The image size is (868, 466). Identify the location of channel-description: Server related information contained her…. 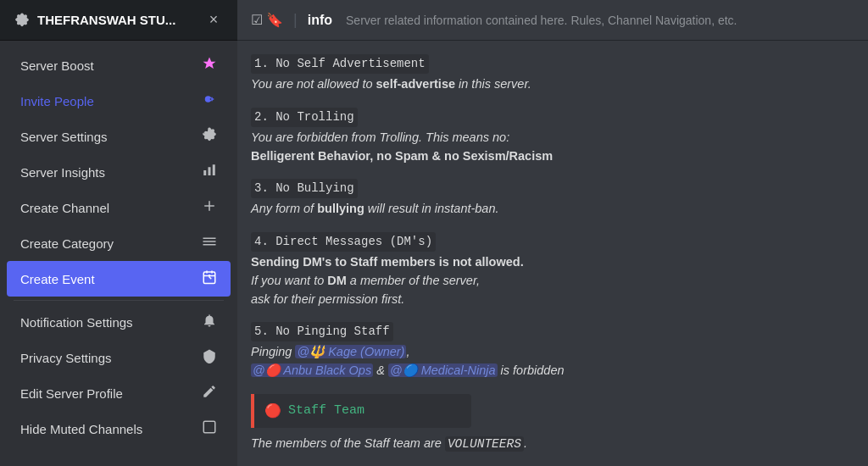
(541, 20).